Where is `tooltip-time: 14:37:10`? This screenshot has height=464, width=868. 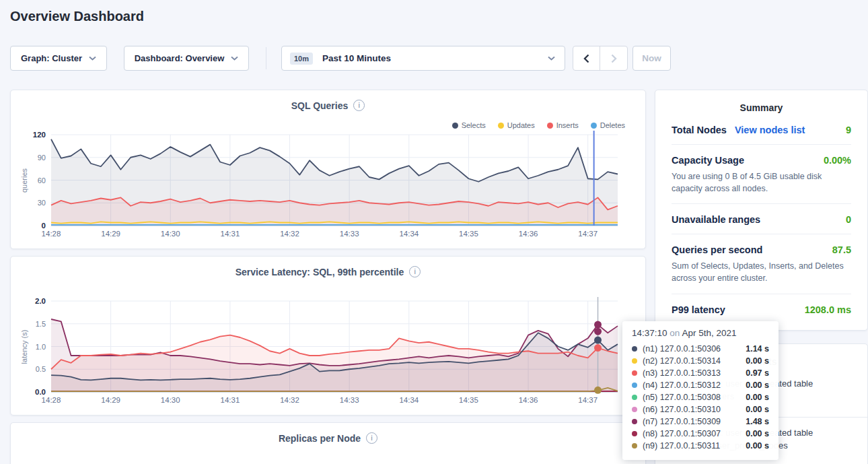 tooltip-time: 14:37:10 is located at coordinates (650, 333).